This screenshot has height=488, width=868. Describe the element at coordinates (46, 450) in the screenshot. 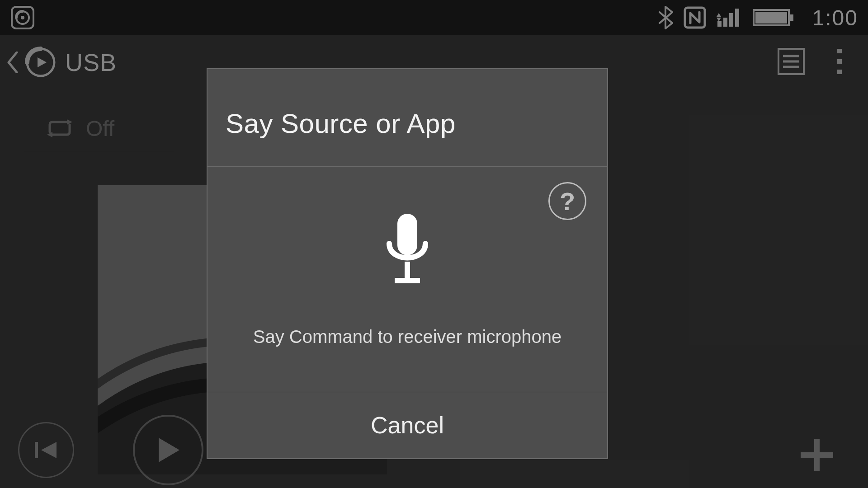

I see `previous-button` at that location.